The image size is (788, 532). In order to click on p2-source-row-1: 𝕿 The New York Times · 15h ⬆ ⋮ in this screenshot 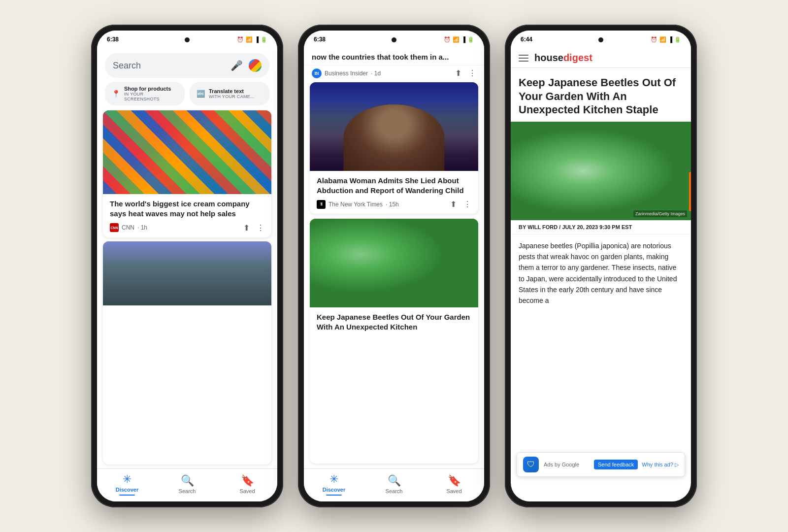, I will do `click(394, 204)`.